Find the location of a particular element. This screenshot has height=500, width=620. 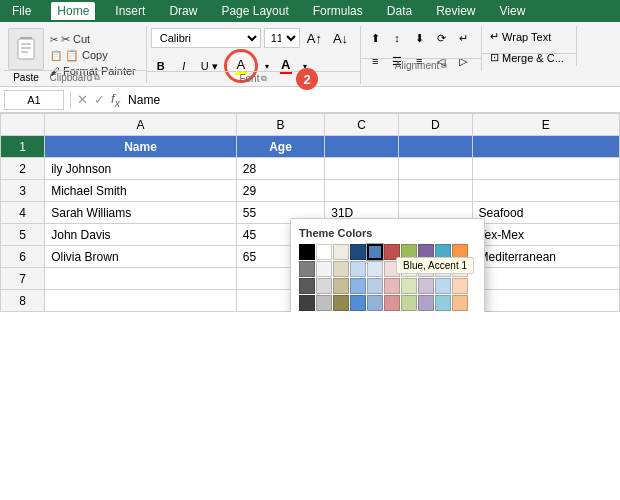

align-top-btn: ⬆ is located at coordinates (375, 38).